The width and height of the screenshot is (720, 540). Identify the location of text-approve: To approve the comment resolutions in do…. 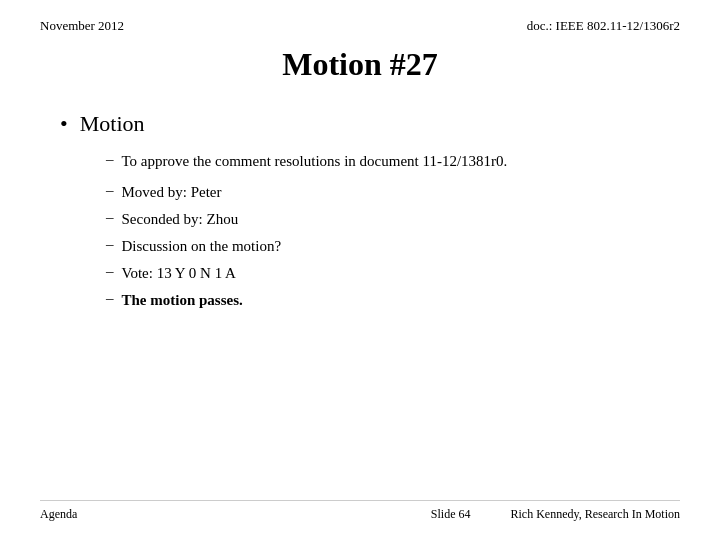
(315, 162).